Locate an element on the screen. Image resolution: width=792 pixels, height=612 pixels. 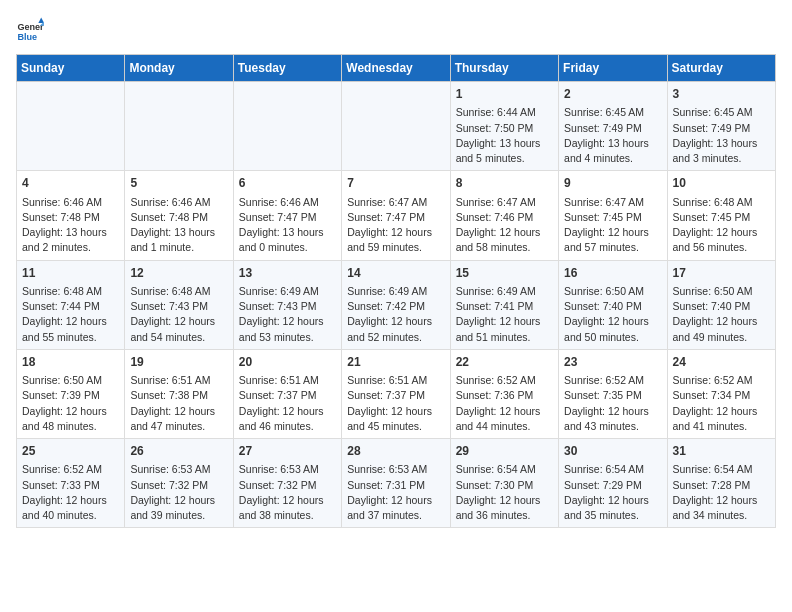
day-detail: Sunrise: 6:51 AM is located at coordinates (396, 380).